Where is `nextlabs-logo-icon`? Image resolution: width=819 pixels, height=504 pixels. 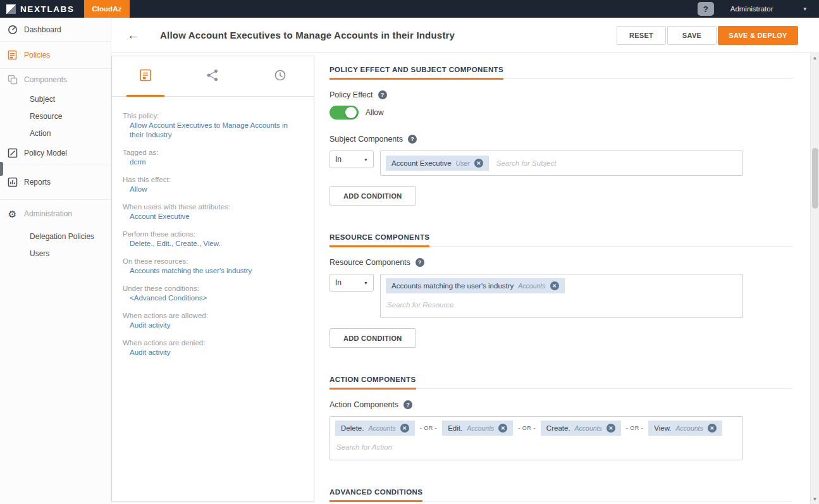 nextlabs-logo-icon is located at coordinates (11, 9).